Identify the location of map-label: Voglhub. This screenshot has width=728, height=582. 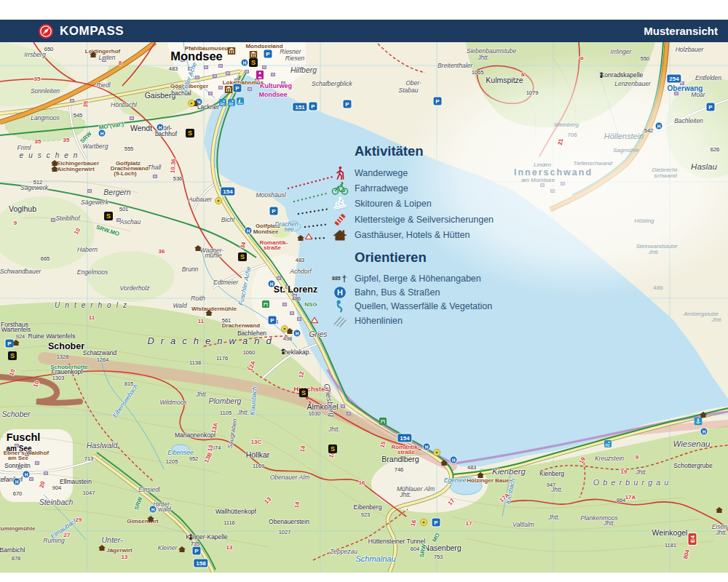
(23, 209).